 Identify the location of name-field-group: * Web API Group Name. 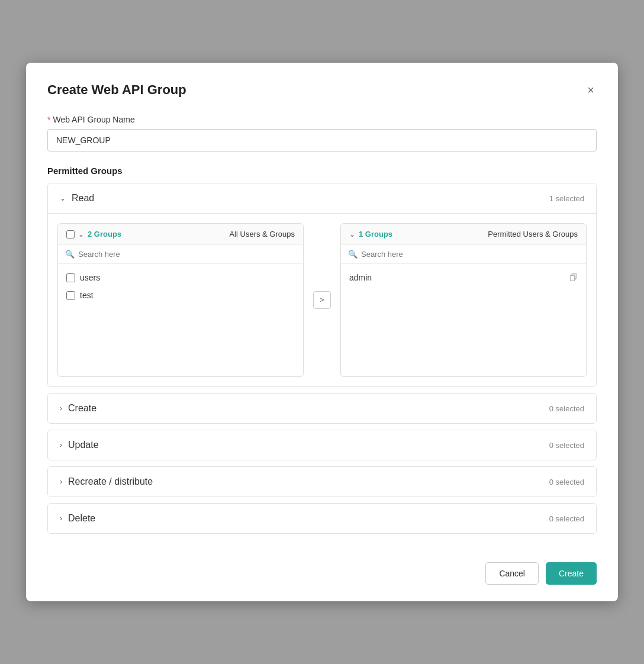
(322, 133).